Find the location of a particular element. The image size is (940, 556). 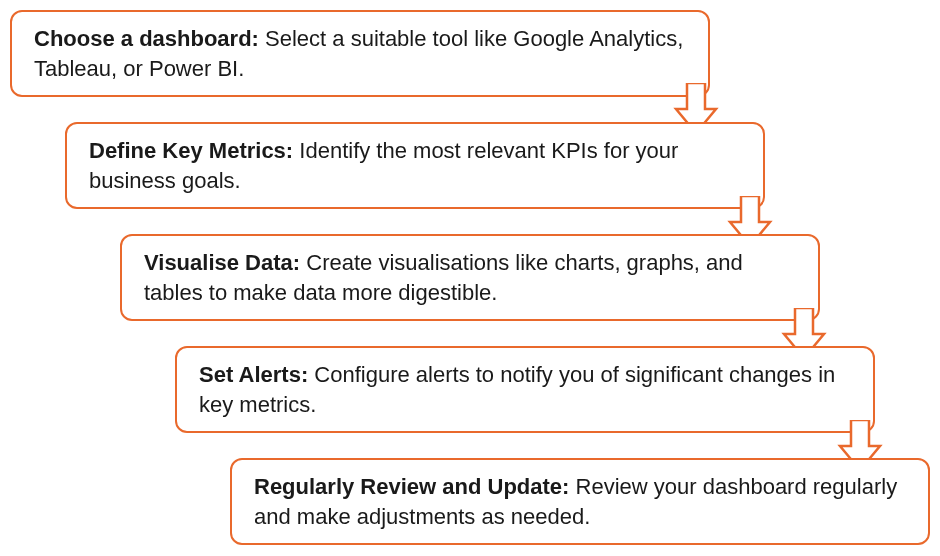

step-box-1: Choose a dashboard: Select a suitable to… is located at coordinates (360, 54).